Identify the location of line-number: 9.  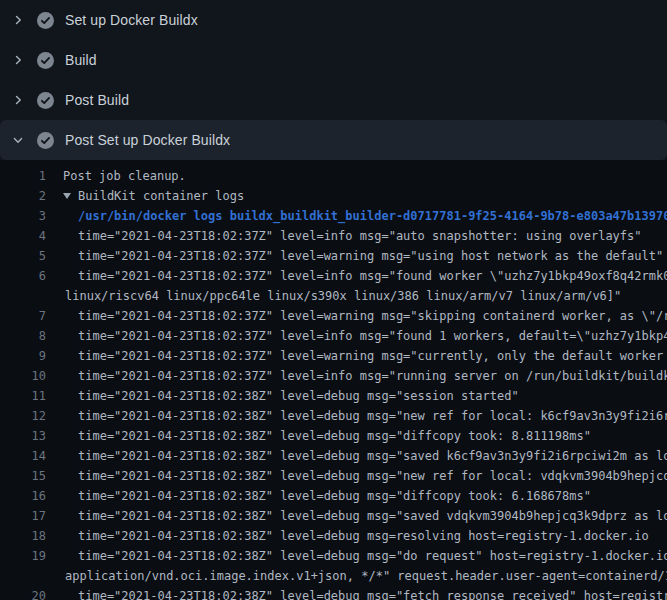
(23, 356).